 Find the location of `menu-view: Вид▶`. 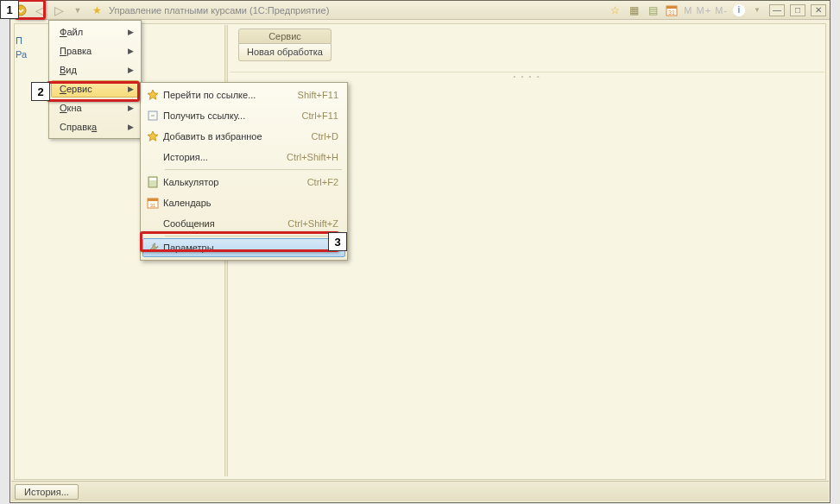

menu-view: Вид▶ is located at coordinates (95, 70).